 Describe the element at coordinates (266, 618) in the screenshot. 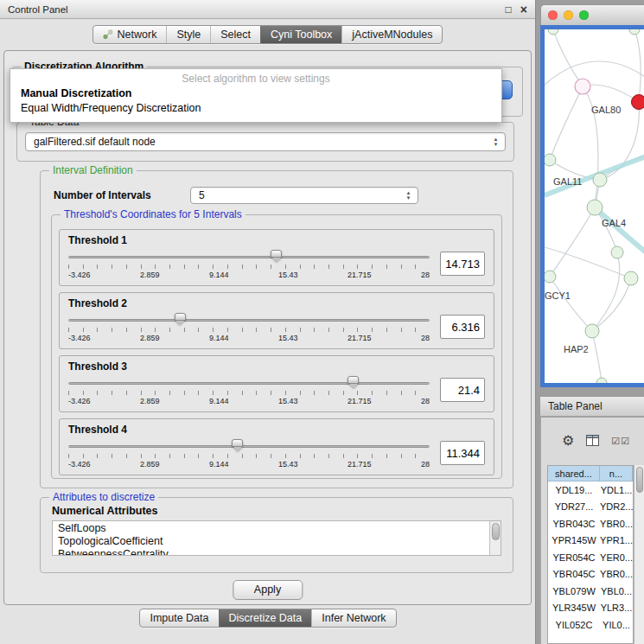

I see `tab-label: Discretize Data` at that location.